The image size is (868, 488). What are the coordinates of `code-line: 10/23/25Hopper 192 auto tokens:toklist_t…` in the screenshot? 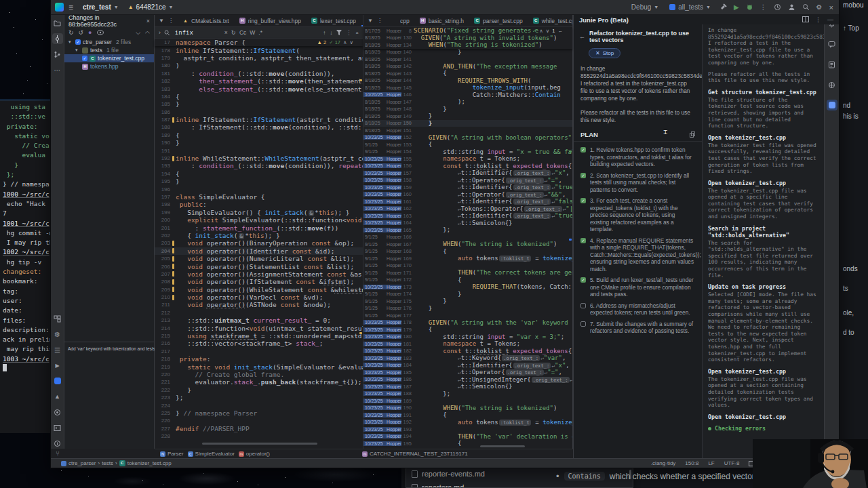 It's located at (468, 423).